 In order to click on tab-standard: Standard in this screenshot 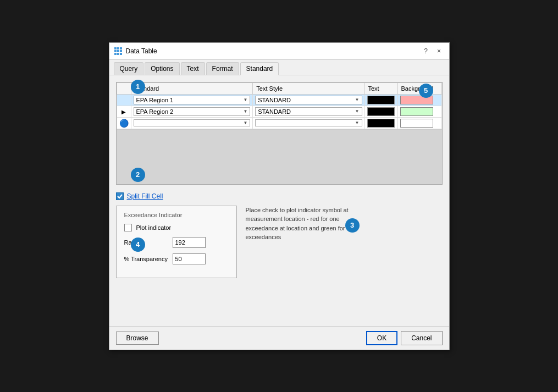, I will do `click(259, 69)`.